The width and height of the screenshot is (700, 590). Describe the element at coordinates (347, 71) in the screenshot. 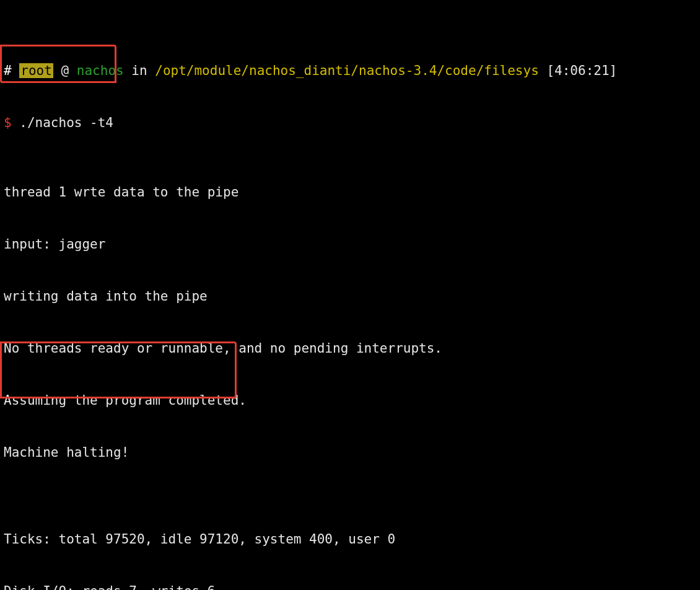

I see `prompt-path: /opt/module/nachos_dianti/nachos-3.4/cod…` at that location.